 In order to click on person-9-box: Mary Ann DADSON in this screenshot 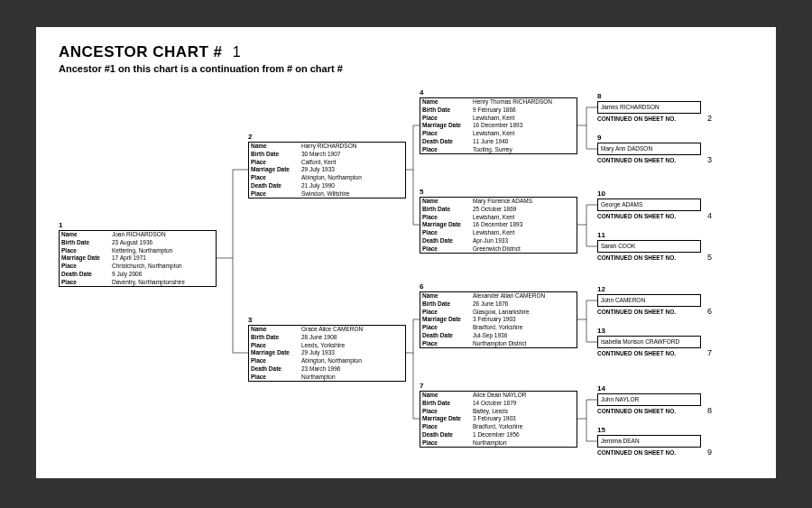, I will do `click(650, 149)`.